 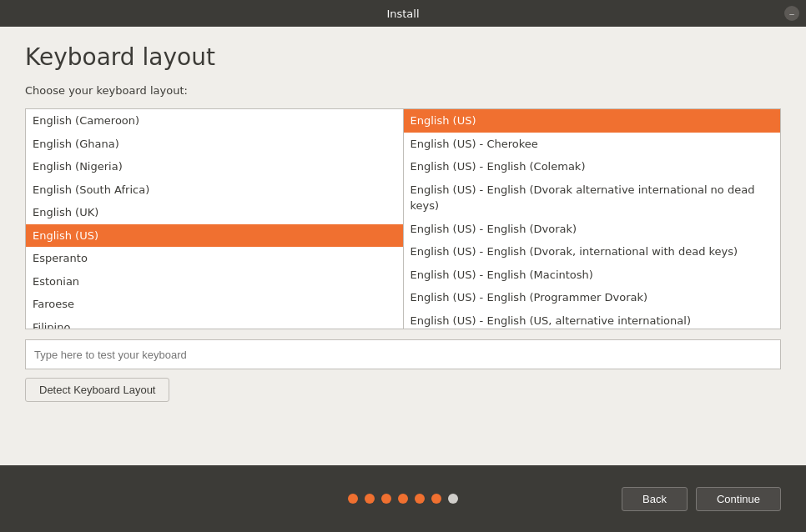 I want to click on bottom-bar: Back Continue, so click(x=403, y=499).